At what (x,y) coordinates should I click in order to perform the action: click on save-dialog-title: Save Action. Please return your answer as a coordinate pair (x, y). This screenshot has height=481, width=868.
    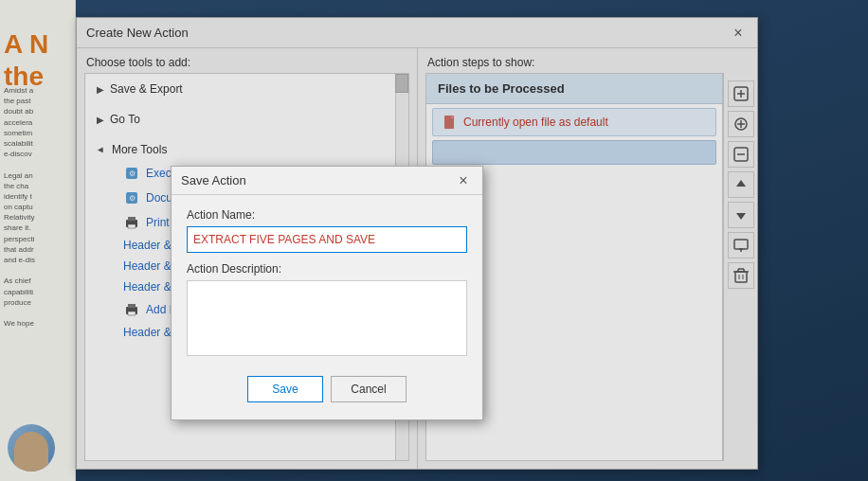
    Looking at the image, I should click on (214, 180).